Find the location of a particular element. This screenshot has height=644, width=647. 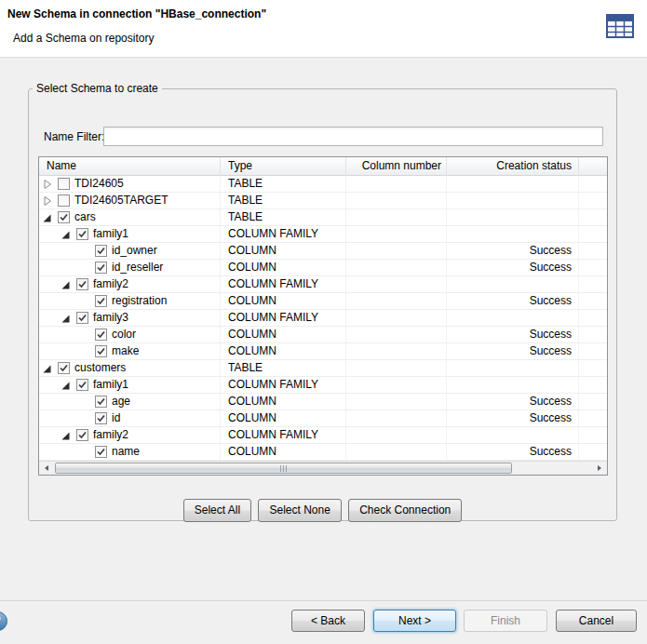

scroll-right-button is located at coordinates (600, 468).